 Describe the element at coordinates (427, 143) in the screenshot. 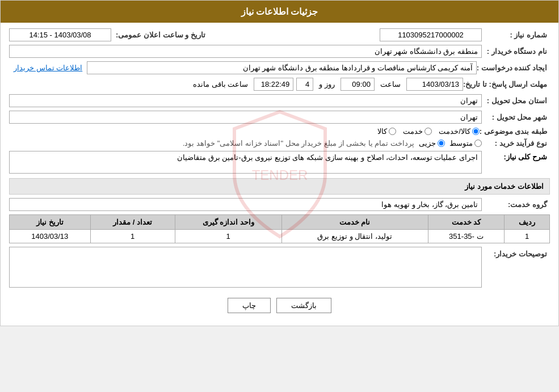

I see `nooe-jozii-label: جزیی` at that location.